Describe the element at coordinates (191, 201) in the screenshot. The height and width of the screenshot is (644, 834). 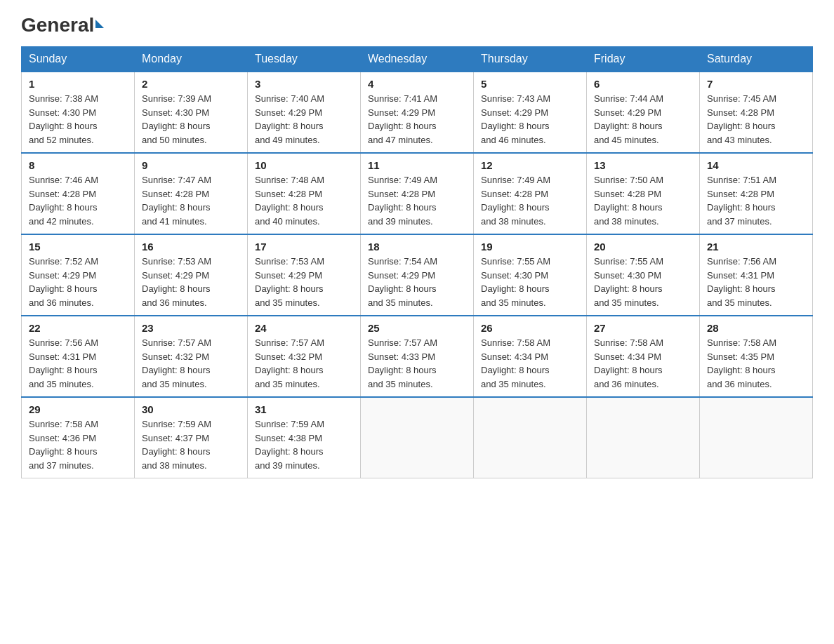
I see `day-info: Sunrise: 7:47 AMSunset: 4:28 PMDaylight:…` at that location.